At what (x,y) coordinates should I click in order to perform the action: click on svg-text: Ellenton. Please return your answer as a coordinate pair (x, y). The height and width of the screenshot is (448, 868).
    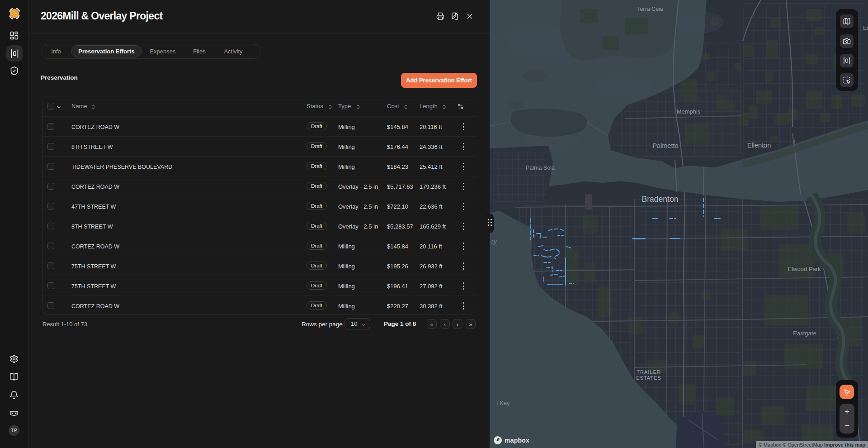
    Looking at the image, I should click on (759, 145).